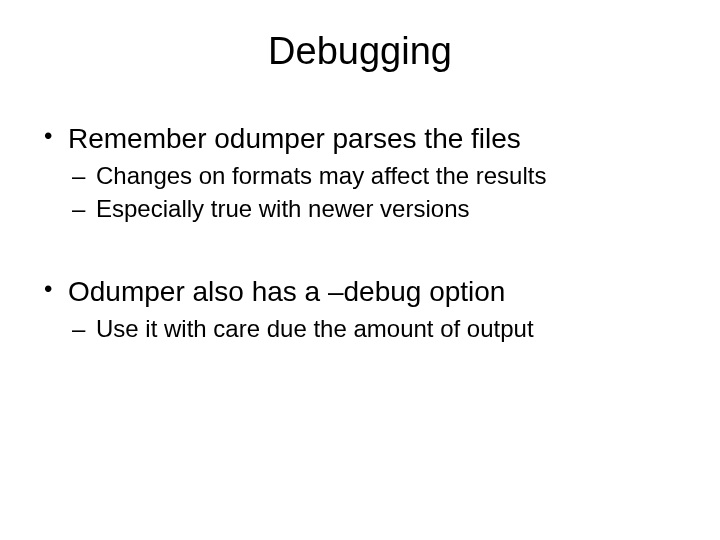  What do you see at coordinates (360, 208) in the screenshot?
I see `sub-bullet-item: Especially true with newer versions` at bounding box center [360, 208].